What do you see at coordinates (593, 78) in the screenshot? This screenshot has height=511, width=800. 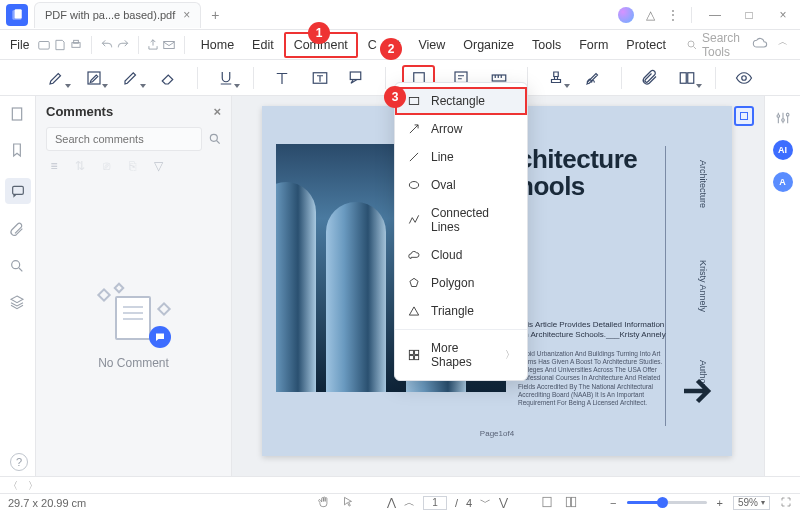 I see `signature-tool` at bounding box center [593, 78].